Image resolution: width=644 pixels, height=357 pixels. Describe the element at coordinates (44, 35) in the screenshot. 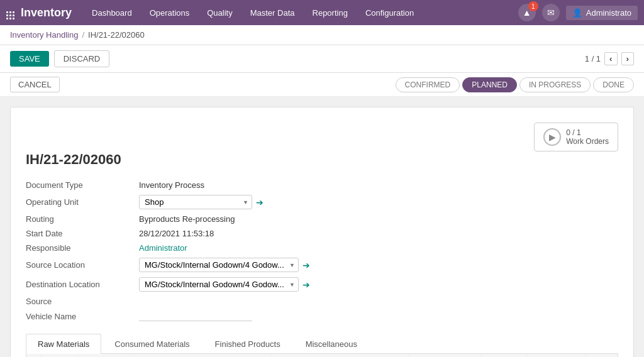

I see `breadcrumb-parent: Inventory Handling` at that location.